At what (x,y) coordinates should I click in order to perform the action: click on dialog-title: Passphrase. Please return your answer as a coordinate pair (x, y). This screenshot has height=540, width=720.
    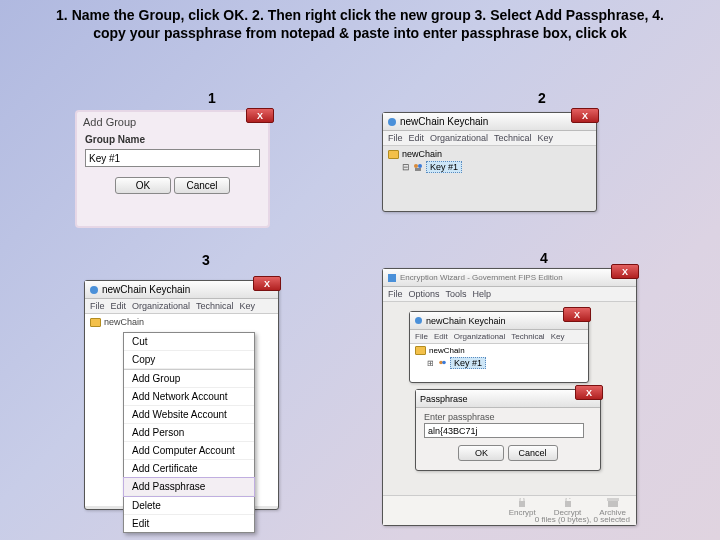
    Looking at the image, I should click on (444, 399).